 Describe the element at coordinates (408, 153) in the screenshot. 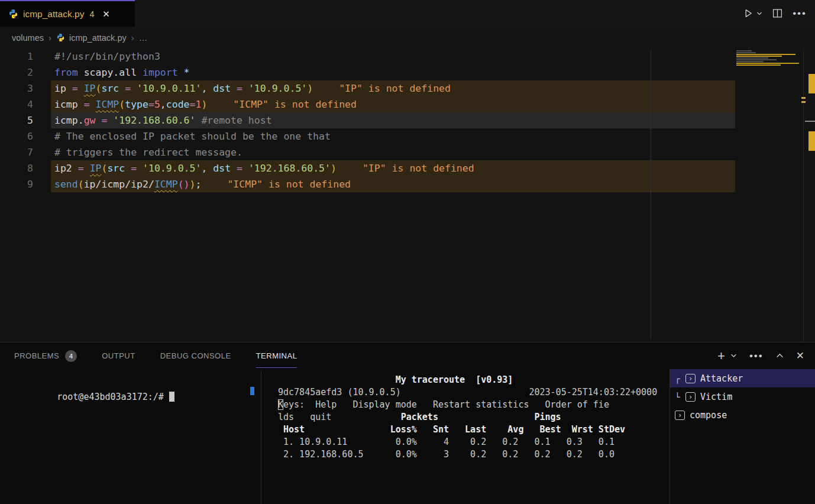

I see `code-line-7: 7# triggers the redirect message.` at that location.